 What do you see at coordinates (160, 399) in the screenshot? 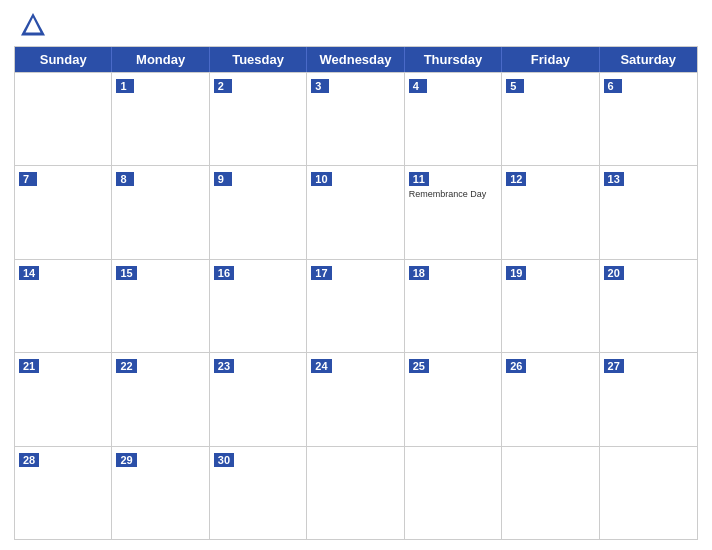
I see `day-cell: 22` at bounding box center [160, 399].